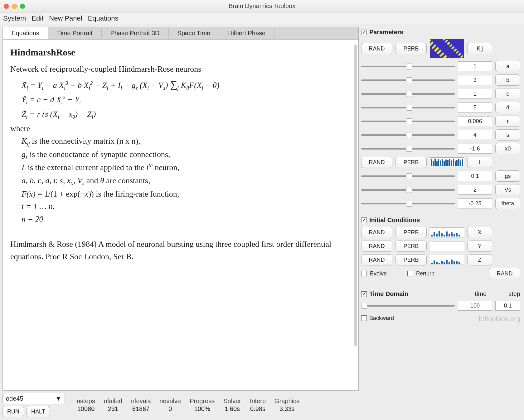 The width and height of the screenshot is (524, 420). What do you see at coordinates (475, 121) in the screenshot?
I see `value-r: 0.006` at bounding box center [475, 121].